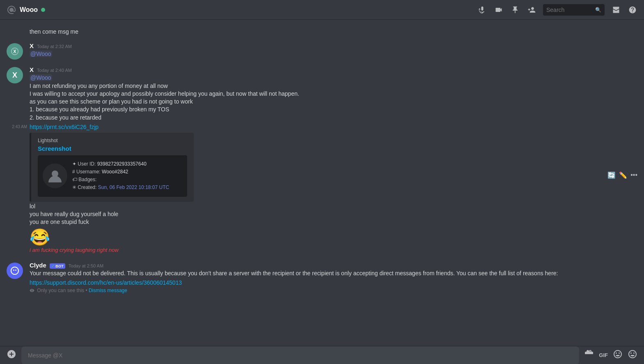  What do you see at coordinates (333, 70) in the screenshot?
I see `message-header: X Today at 2:40 AM` at bounding box center [333, 70].